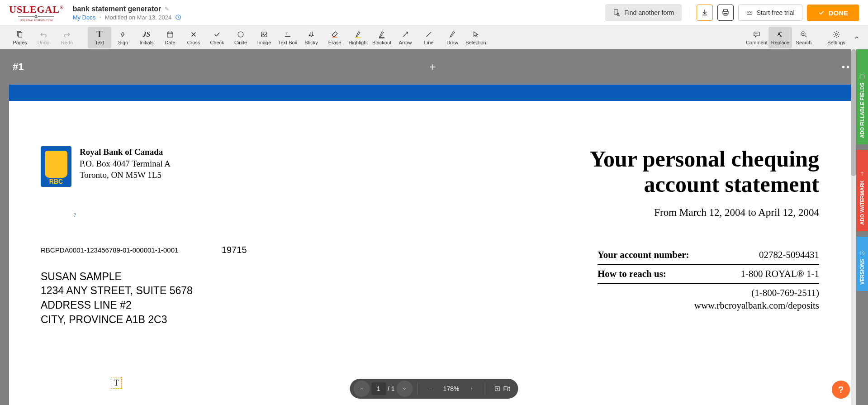  What do you see at coordinates (125, 175) in the screenshot?
I see `bank-addr2: Toronto, ON M5W 1L5` at bounding box center [125, 175].